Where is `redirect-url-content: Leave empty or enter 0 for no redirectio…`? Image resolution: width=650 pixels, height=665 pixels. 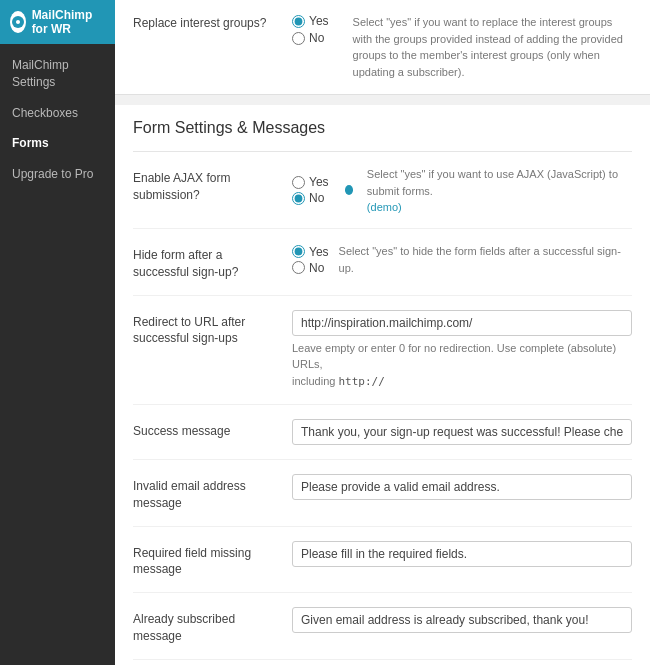
redirect-url-content: Leave empty or enter 0 for no redirectio… is located at coordinates (462, 350).